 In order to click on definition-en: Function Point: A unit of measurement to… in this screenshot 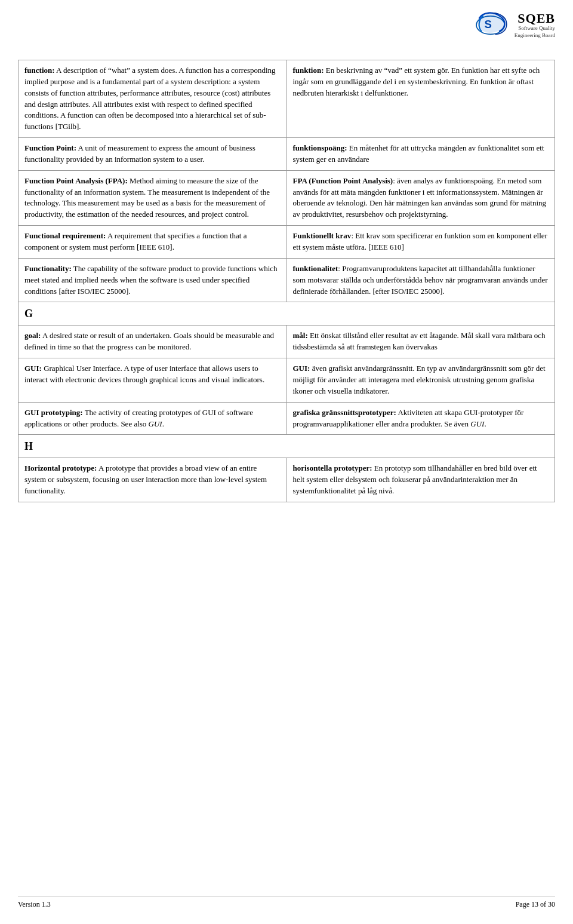, I will do `click(153, 154)`.